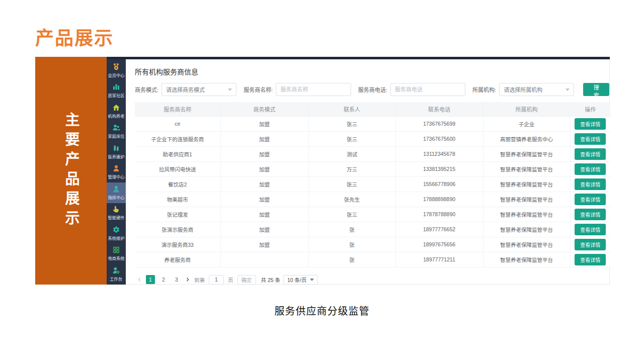 Image resolution: width=644 pixels, height=362 pixels. I want to click on table-cell: ce, so click(178, 124).